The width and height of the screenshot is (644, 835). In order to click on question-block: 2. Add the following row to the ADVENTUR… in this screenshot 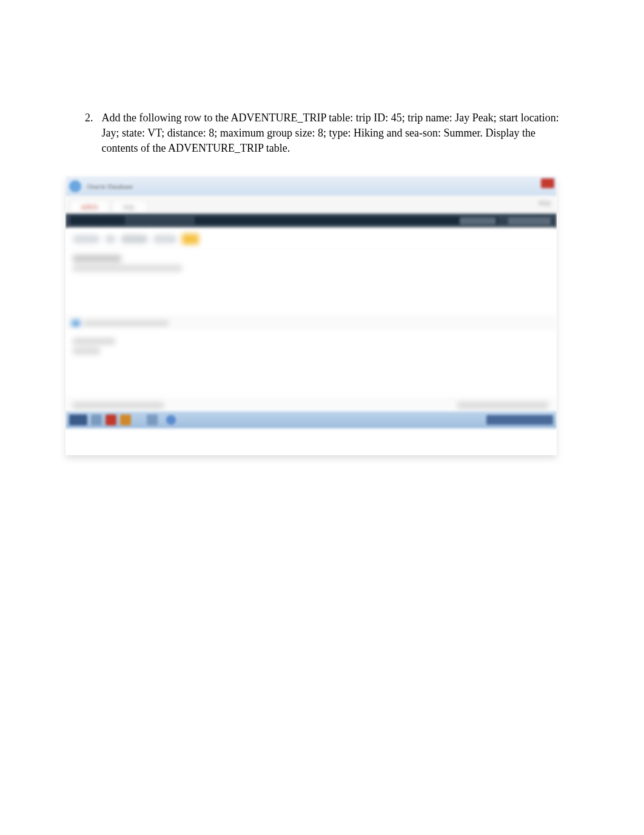, I will do `click(324, 134)`.